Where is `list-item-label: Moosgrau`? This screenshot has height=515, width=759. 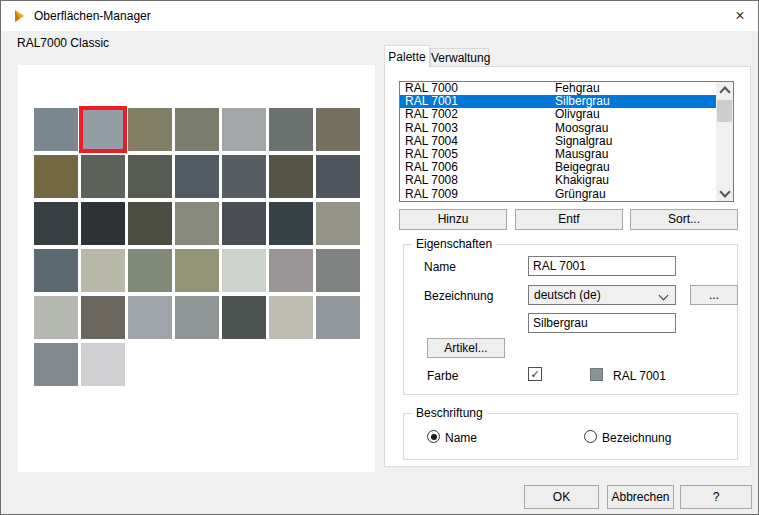
list-item-label: Moosgrau is located at coordinates (582, 128).